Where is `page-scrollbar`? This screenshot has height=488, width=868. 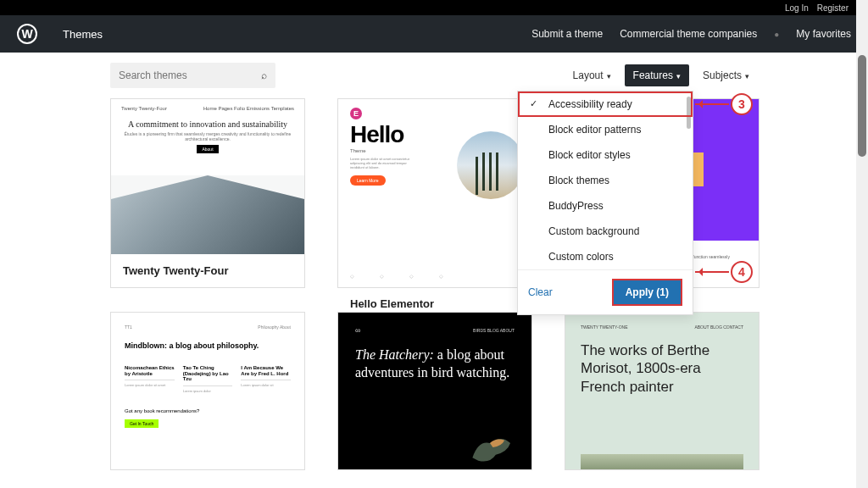
page-scrollbar is located at coordinates (862, 244).